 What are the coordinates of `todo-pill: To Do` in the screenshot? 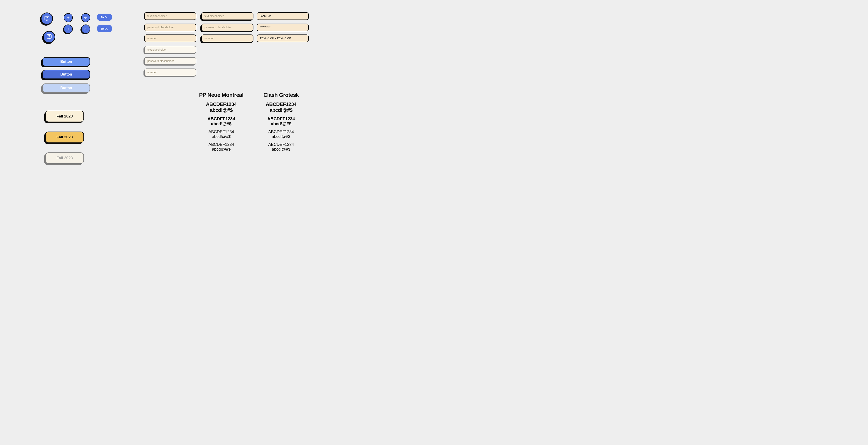 It's located at (104, 17).